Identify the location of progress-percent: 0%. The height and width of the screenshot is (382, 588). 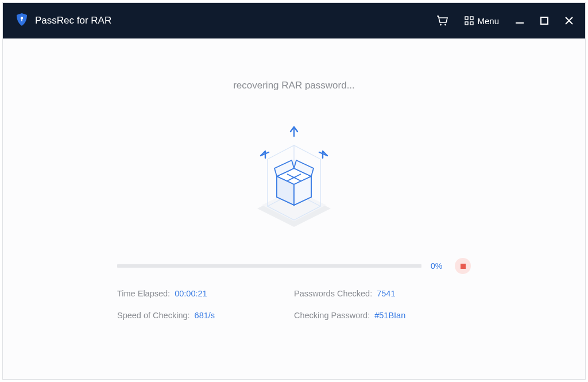
(438, 266).